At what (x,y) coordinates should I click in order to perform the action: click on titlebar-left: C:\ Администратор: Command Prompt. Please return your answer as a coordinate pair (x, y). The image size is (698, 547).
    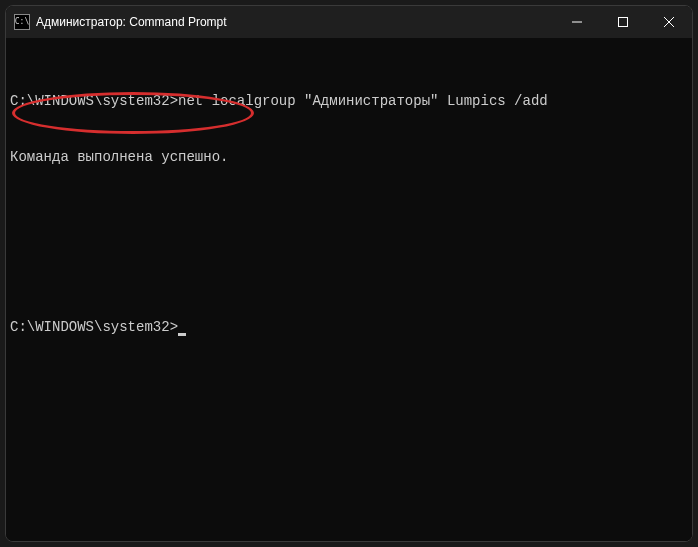
    Looking at the image, I should click on (120, 22).